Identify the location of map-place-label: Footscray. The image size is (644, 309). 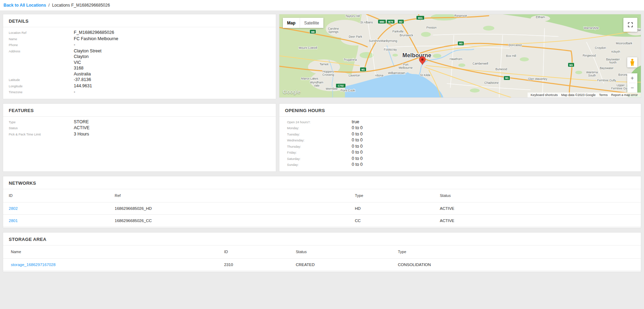
(391, 50).